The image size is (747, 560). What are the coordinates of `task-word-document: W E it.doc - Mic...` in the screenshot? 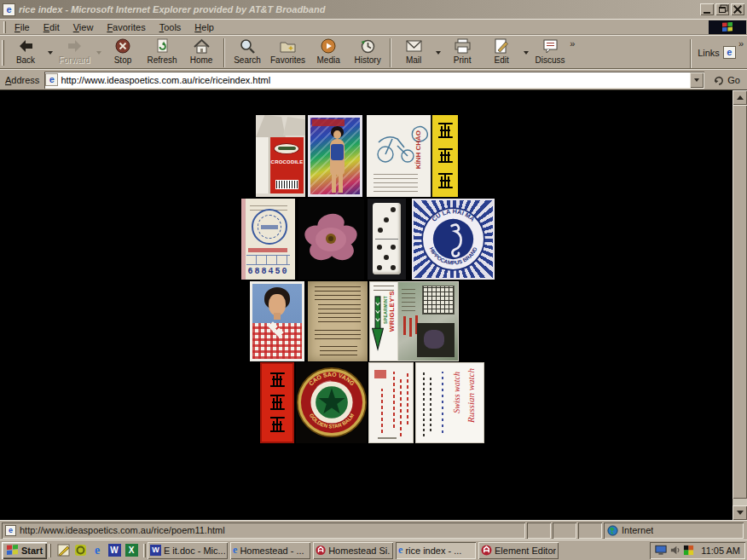 It's located at (188, 551).